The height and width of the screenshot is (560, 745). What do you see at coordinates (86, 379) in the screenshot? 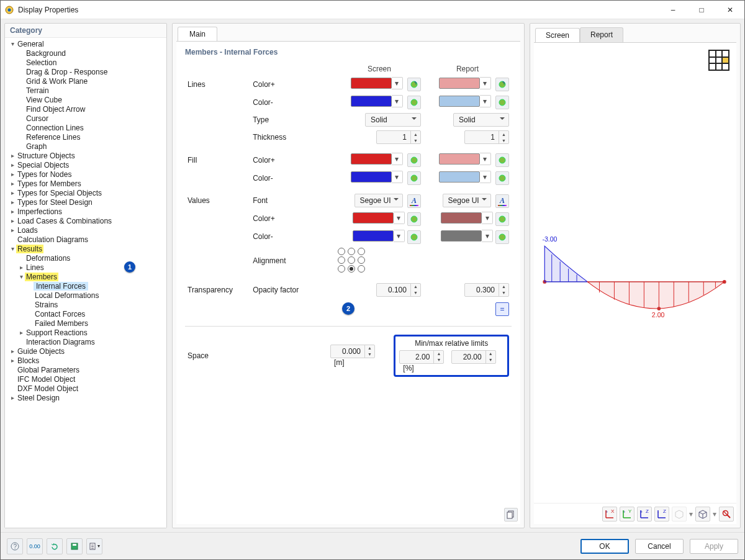
I see `tree-item: IFC Model Object` at bounding box center [86, 379].